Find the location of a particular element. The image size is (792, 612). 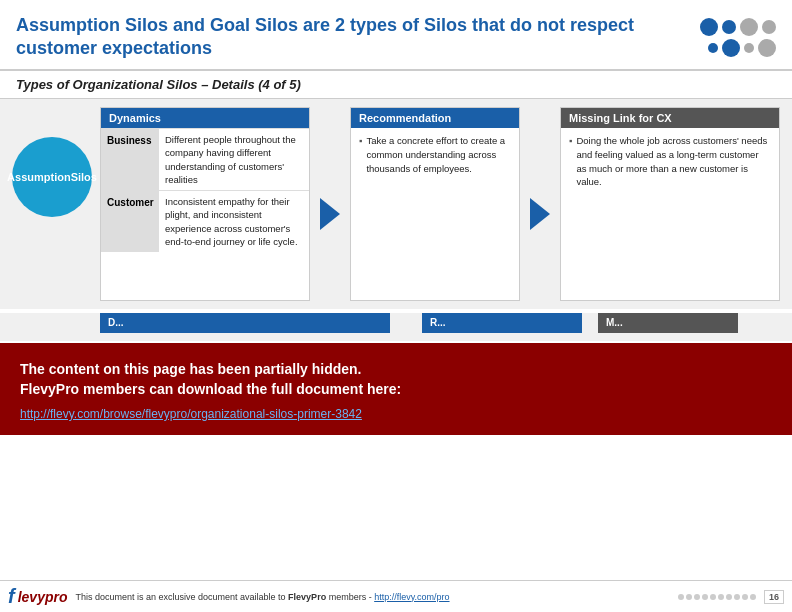

hidden-notice-line2: FlevyPro members can download the full d… is located at coordinates (396, 389).